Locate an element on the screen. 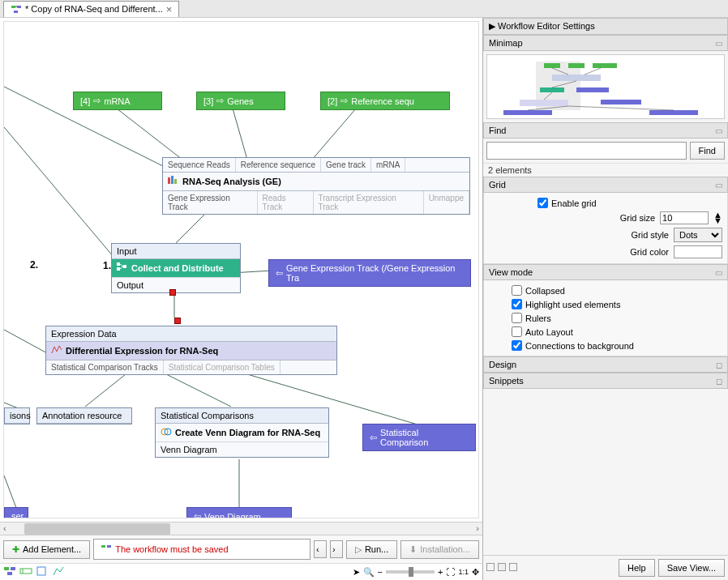 The image size is (728, 580). chevron-left-icon: ‹ is located at coordinates (5, 528).